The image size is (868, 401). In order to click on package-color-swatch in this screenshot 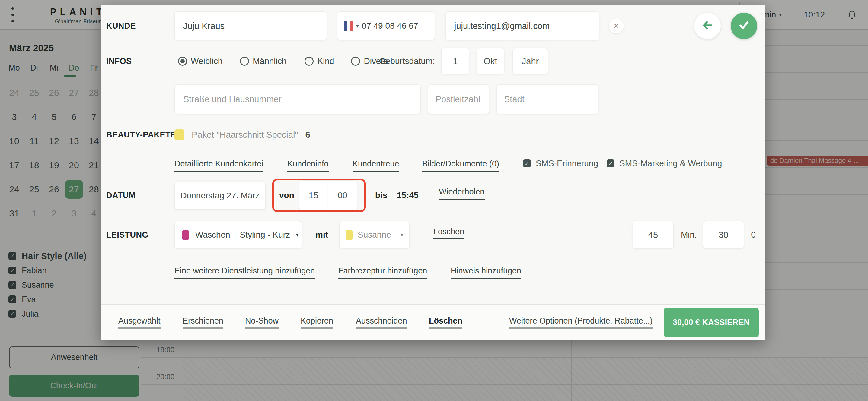, I will do `click(179, 135)`.